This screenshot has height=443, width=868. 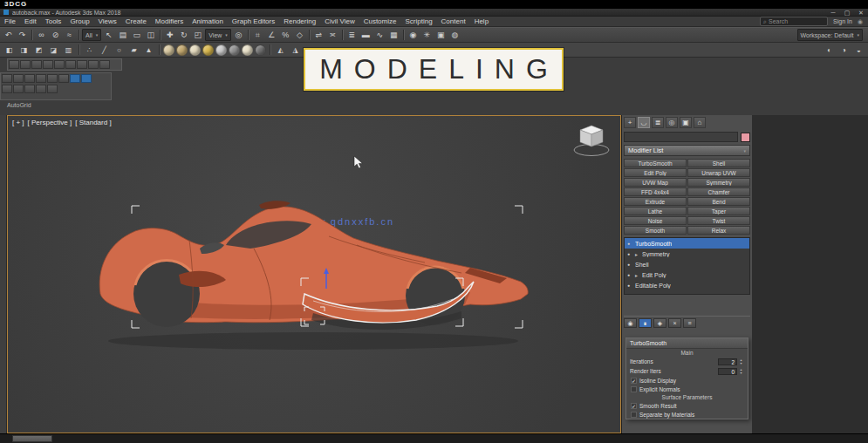 I want to click on unlink-selection-icon: ⊘, so click(x=56, y=35).